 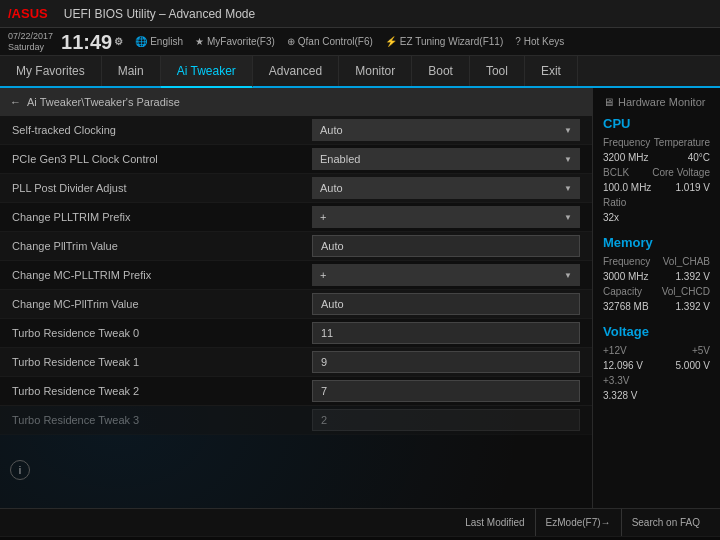 What do you see at coordinates (518, 42) in the screenshot?
I see `help-icon: ?` at bounding box center [518, 42].